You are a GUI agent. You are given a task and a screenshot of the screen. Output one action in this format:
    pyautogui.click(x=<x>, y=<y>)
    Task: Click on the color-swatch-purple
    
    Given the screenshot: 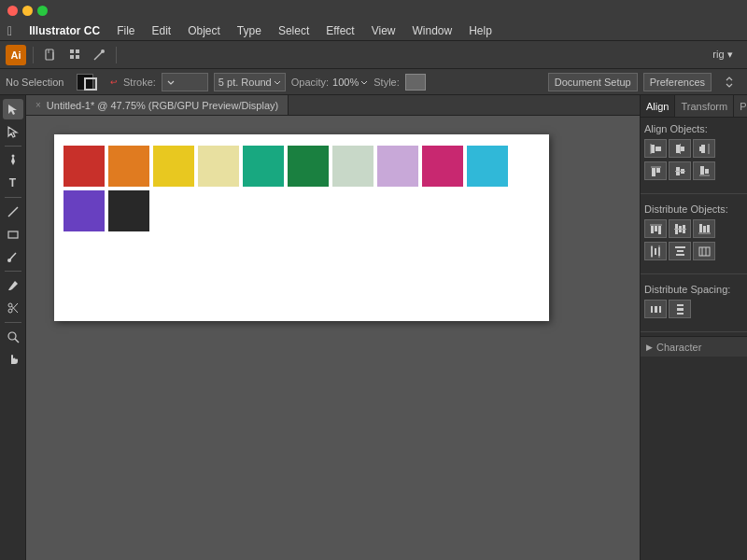 What is the action you would take?
    pyautogui.click(x=84, y=211)
    